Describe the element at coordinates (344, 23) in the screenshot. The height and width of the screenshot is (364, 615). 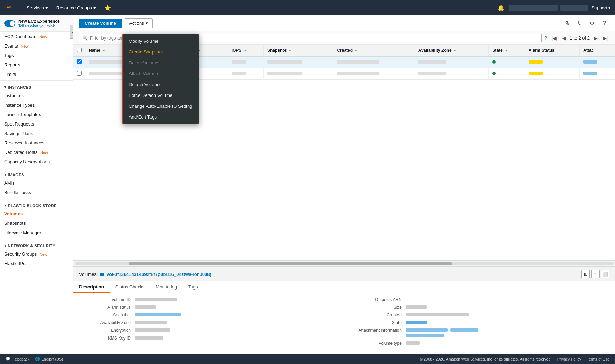
I see `content-toolbar: Create Volume Actions ▾ ⚗ ↻ ⚙ ?` at that location.